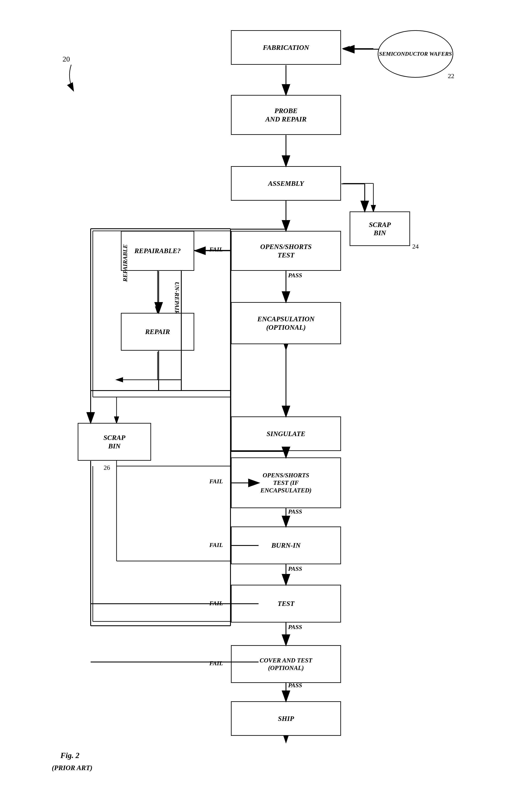 The image size is (532, 807). What do you see at coordinates (72, 768) in the screenshot?
I see `prior-art-text: (PRIOR ART)` at bounding box center [72, 768].